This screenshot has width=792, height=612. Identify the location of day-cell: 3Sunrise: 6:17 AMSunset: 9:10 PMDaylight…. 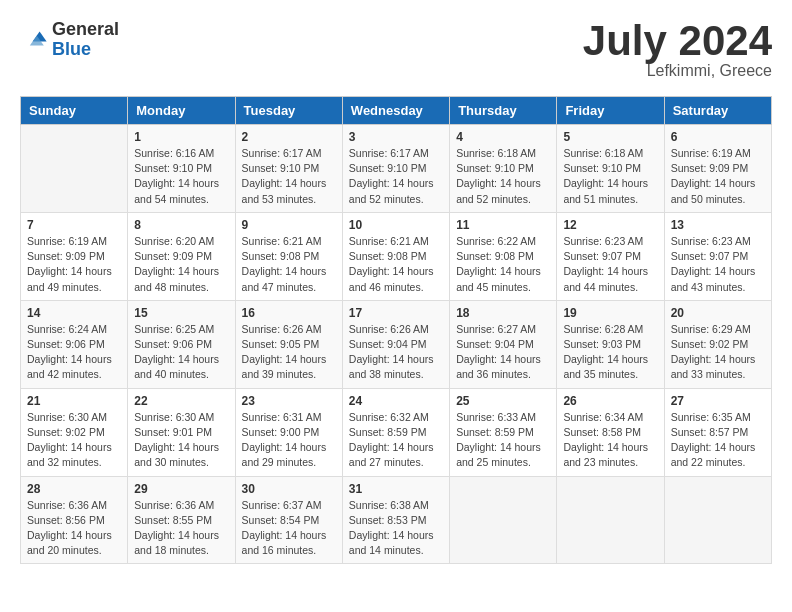
(396, 169).